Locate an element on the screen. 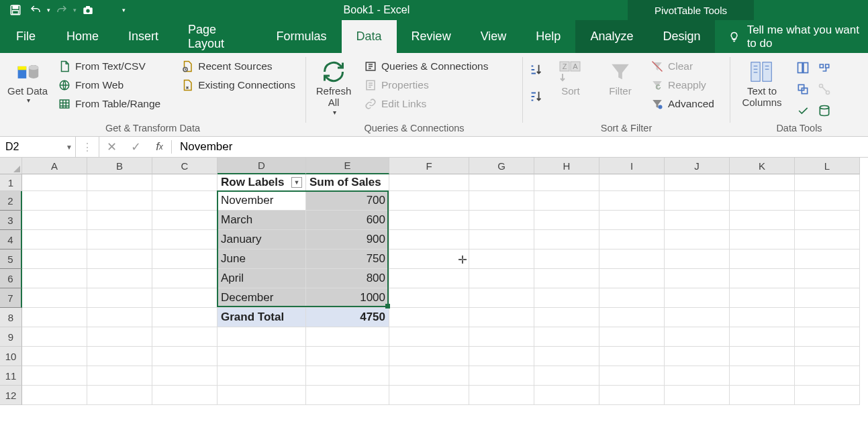 This screenshot has width=868, height=448. row-header: 10 is located at coordinates (11, 357).